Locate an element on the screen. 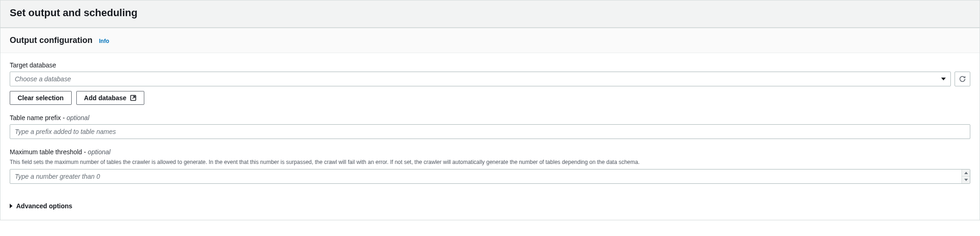 This screenshot has width=980, height=236. max-threshold-label-text: Maximum table threshold - is located at coordinates (49, 152).